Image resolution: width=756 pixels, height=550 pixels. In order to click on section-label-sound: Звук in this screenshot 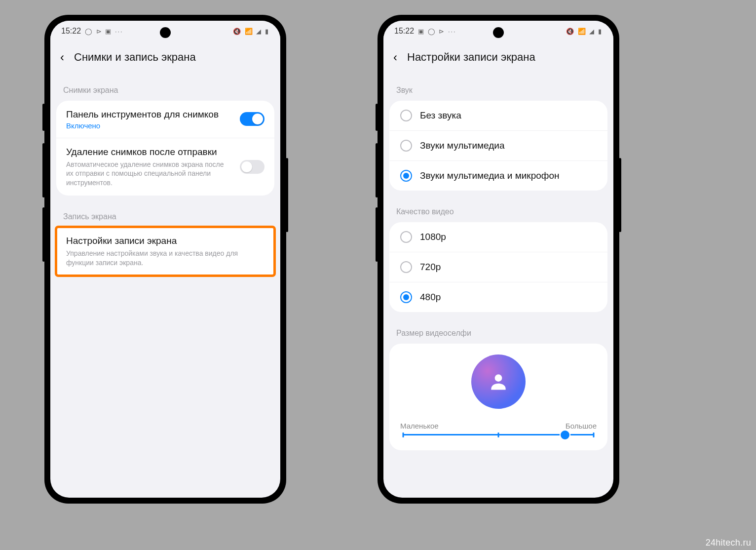, I will do `click(498, 87)`.